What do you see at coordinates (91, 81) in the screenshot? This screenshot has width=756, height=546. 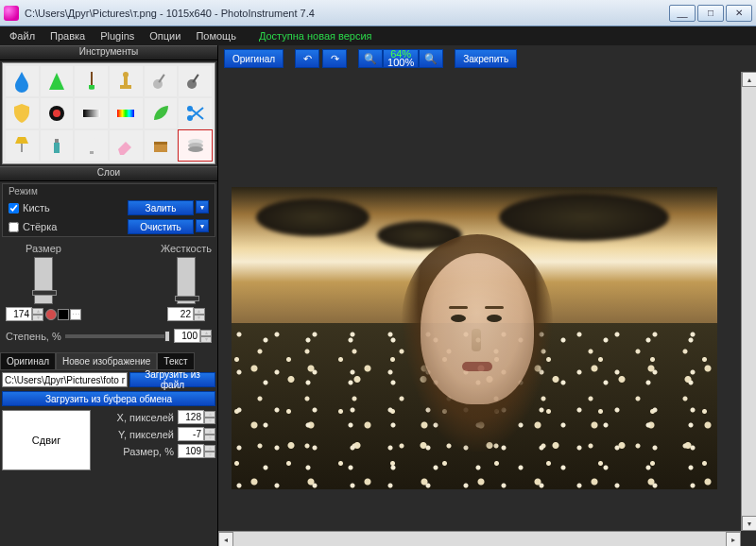 I see `tool-brush` at bounding box center [91, 81].